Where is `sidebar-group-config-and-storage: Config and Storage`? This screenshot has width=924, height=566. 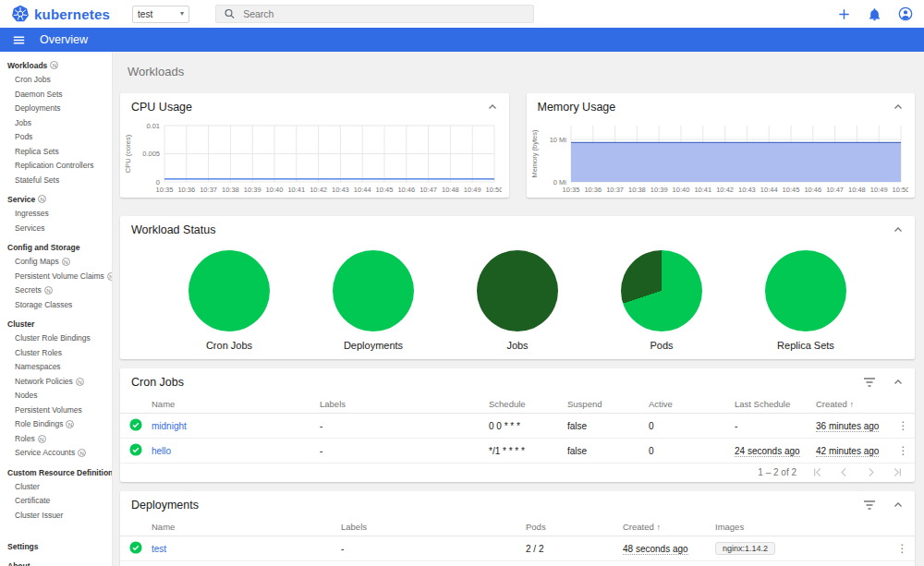 sidebar-group-config-and-storage: Config and Storage is located at coordinates (55, 247).